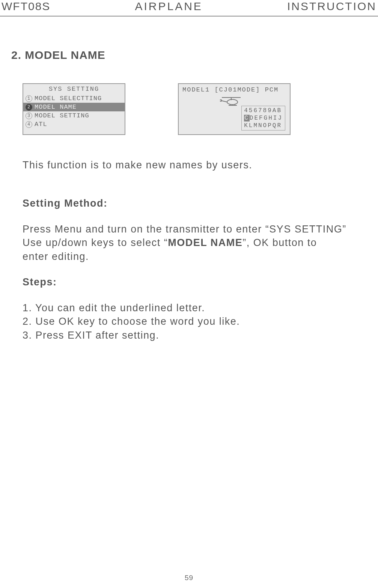 The height and width of the screenshot is (588, 378). Describe the element at coordinates (197, 335) in the screenshot. I see `step-3: 3. Press EXIT after setting.` at that location.